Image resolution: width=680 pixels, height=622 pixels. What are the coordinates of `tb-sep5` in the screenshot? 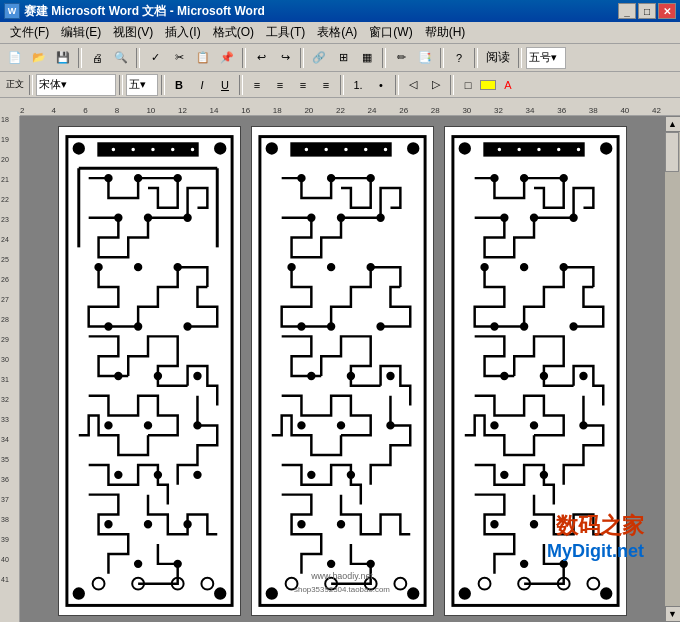 It's located at (384, 58).